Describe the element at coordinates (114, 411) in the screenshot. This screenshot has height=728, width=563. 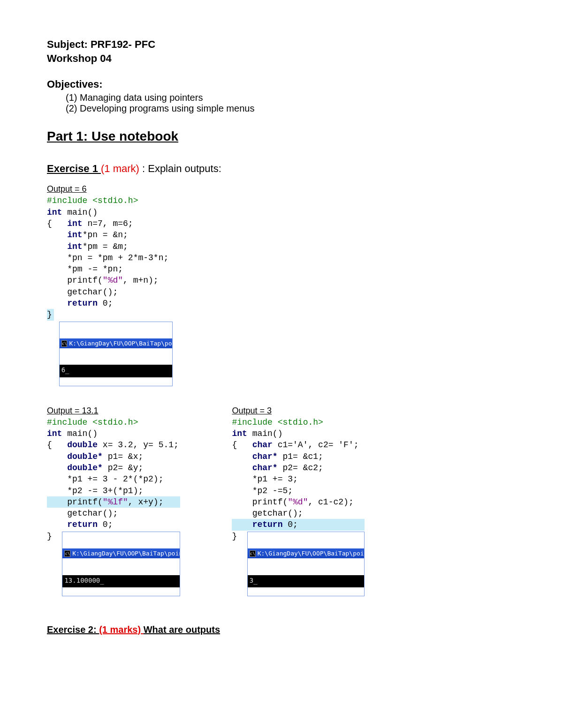
I see `output-label: Output = 13.1` at that location.